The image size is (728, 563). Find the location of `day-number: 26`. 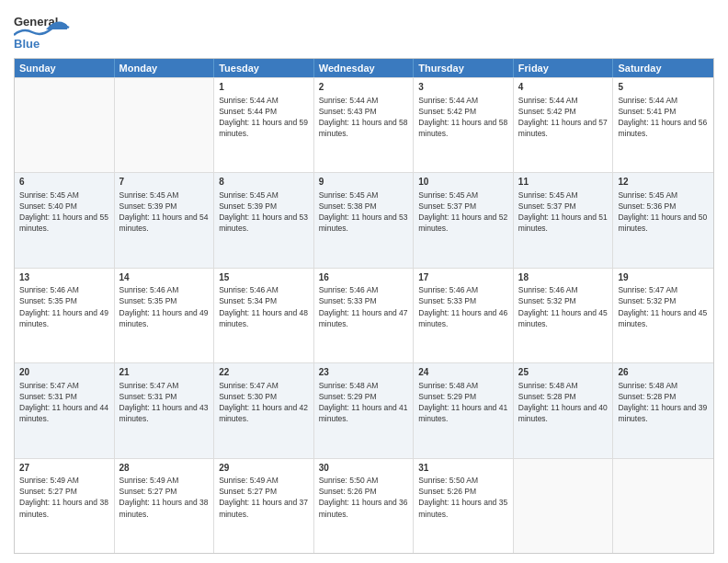

day-number: 26 is located at coordinates (664, 373).